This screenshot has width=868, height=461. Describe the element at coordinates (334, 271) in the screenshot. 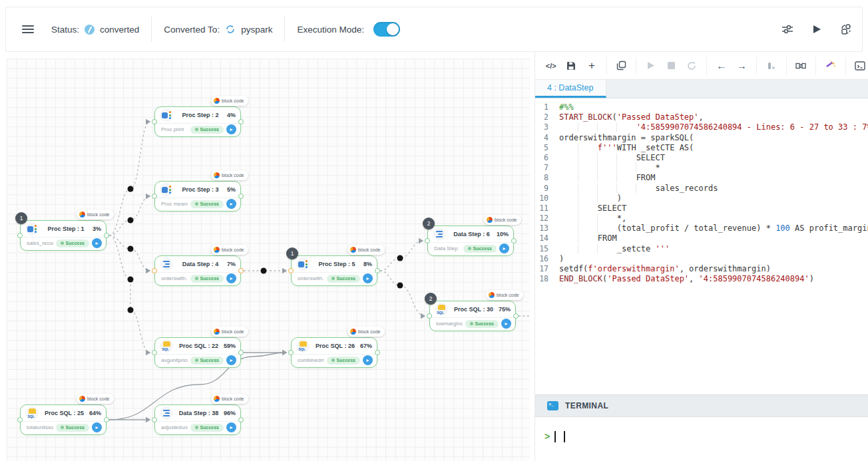

I see `graph-node: block code Proc Step : 5 8% orderswith..…` at that location.